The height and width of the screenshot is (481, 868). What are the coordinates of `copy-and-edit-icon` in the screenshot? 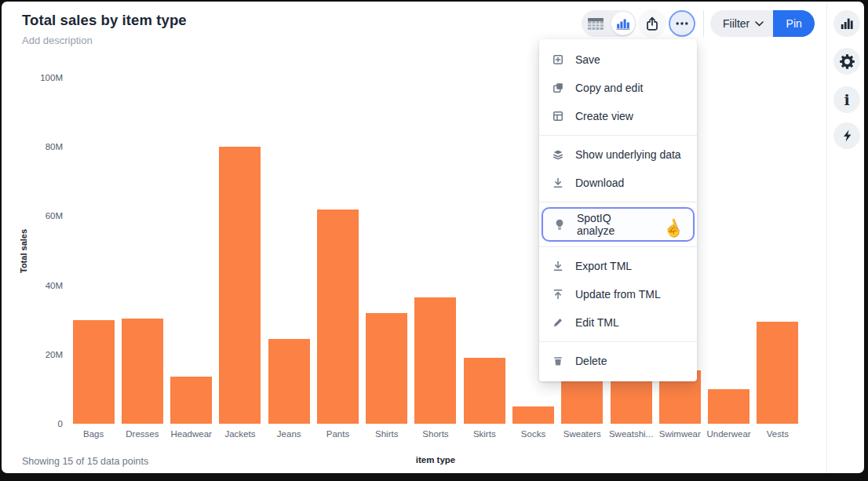 It's located at (558, 88).